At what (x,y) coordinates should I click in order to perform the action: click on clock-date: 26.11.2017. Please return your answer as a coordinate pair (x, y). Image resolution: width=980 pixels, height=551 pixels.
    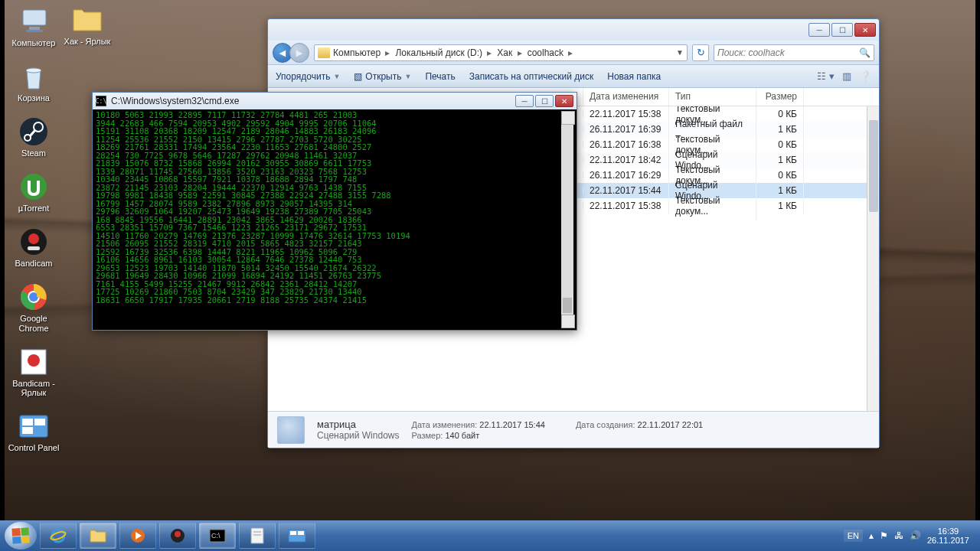
    Looking at the image, I should click on (948, 540).